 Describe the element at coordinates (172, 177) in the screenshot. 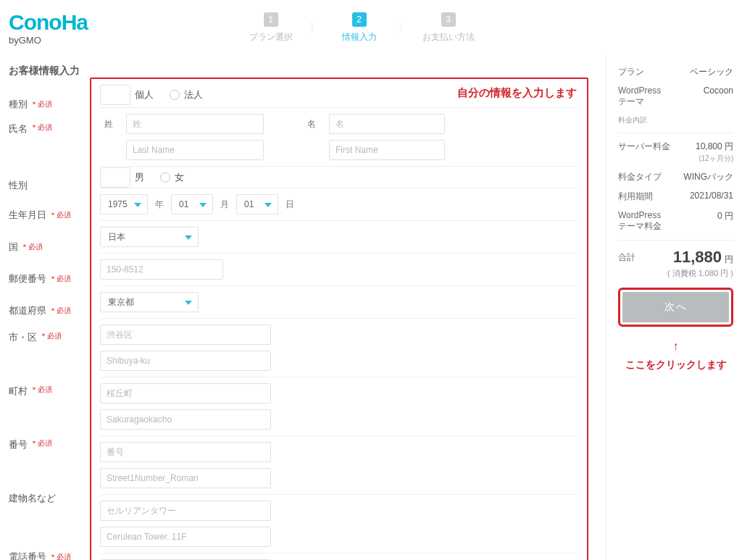

I see `radio-female: 女` at that location.